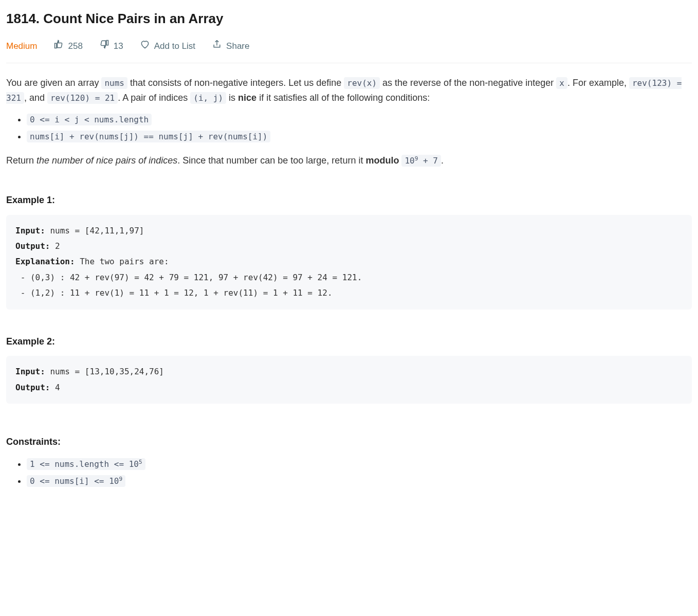  I want to click on code-inline: 1 <= nums.length <= 105, so click(86, 464).